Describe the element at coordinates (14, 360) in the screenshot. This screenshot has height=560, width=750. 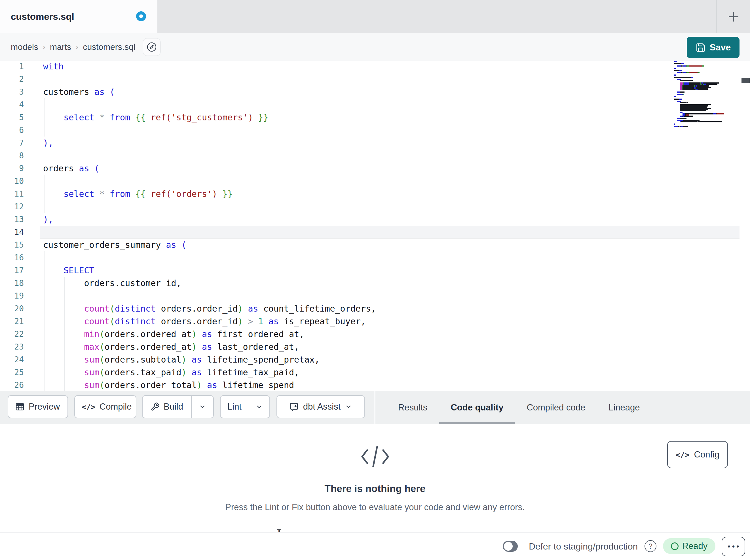
I see `line-number: 24` at that location.